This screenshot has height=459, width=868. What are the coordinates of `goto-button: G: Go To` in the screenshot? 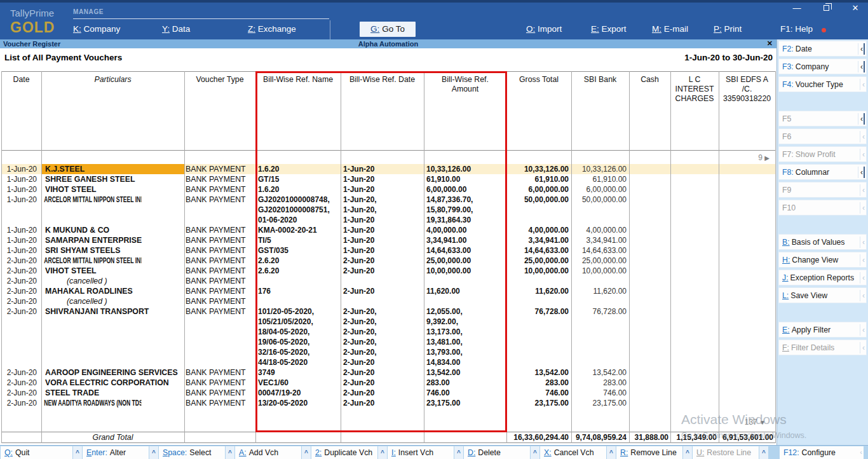 It's located at (388, 29).